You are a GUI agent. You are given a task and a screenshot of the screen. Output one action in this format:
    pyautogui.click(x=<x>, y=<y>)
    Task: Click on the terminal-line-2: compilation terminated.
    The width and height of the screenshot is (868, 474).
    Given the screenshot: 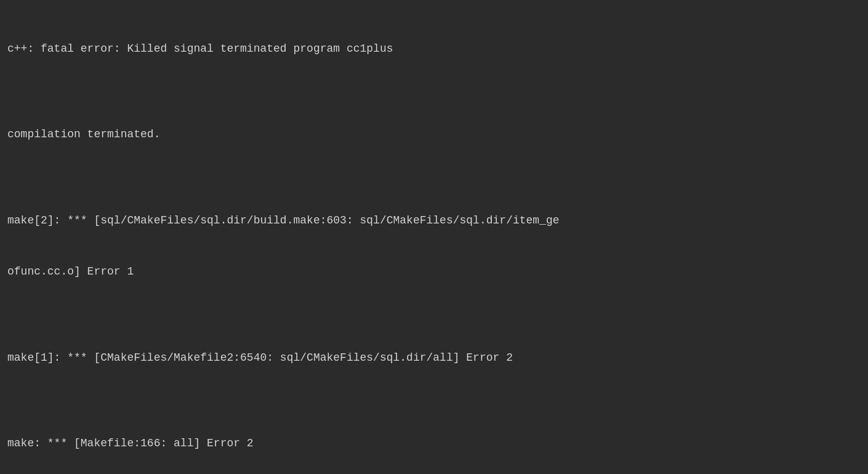 What is the action you would take?
    pyautogui.click(x=434, y=135)
    